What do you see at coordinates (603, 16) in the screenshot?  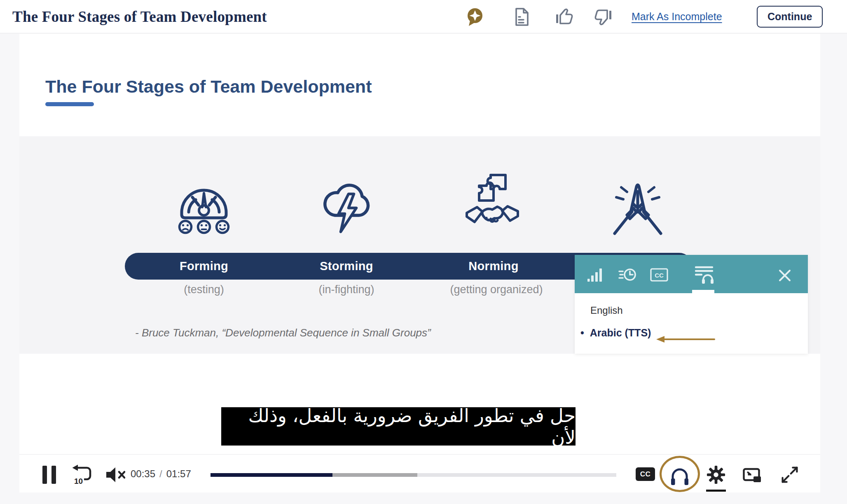 I see `thumbs-down-button` at bounding box center [603, 16].